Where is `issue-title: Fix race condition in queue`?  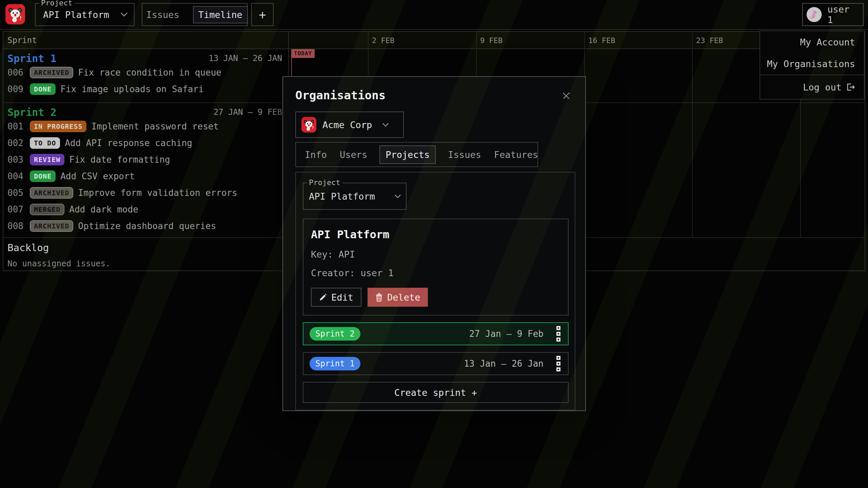 issue-title: Fix race condition in queue is located at coordinates (150, 73).